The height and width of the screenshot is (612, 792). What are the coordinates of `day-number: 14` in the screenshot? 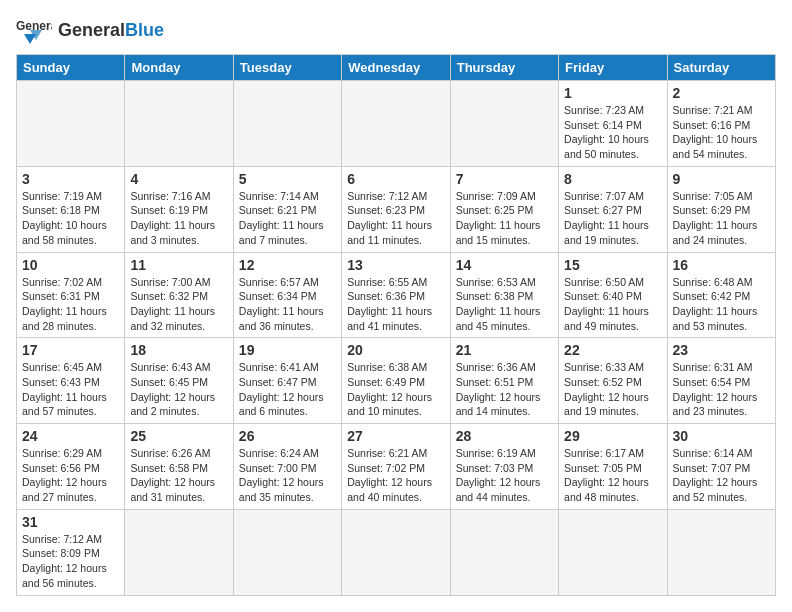 It's located at (504, 265).